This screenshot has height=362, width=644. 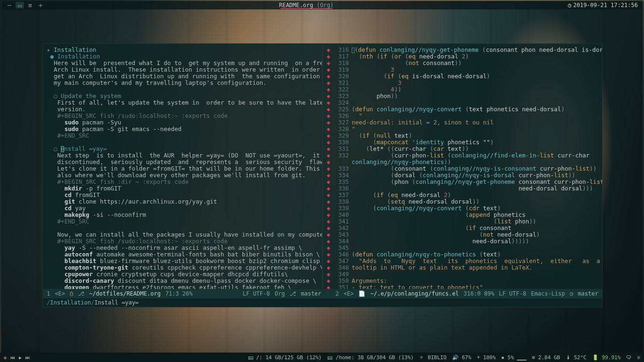 I want to click on temp-widget: 🌡 52°C, so click(x=576, y=357).